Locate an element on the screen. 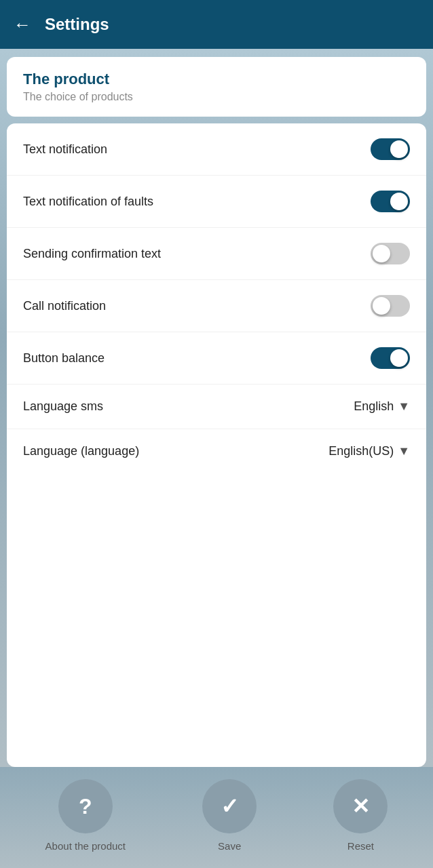  close-icon: ✕ is located at coordinates (361, 806).